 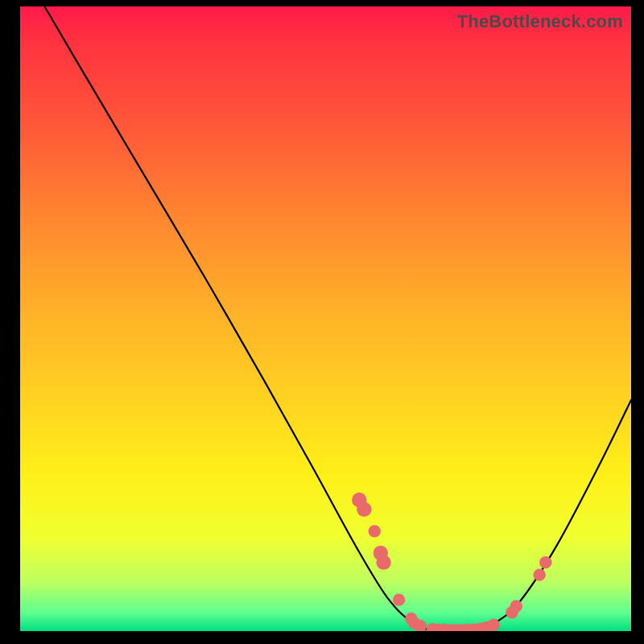 I want to click on data-markers, so click(x=452, y=562).